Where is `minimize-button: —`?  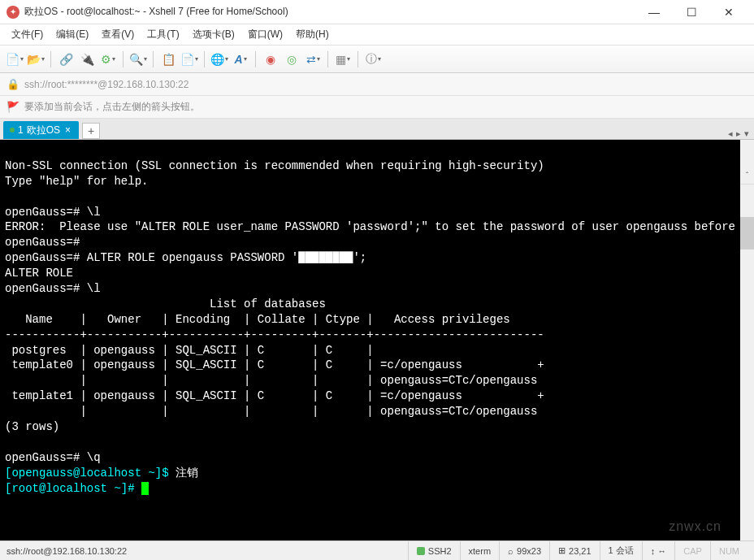 minimize-button: — is located at coordinates (654, 12).